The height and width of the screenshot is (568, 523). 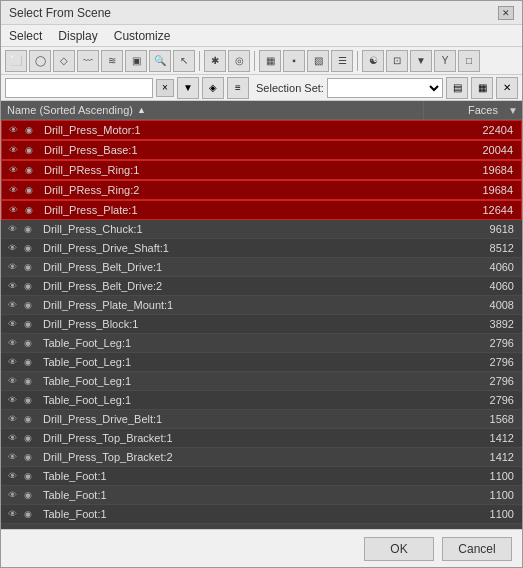 I want to click on sel-btn-2: ▦, so click(x=482, y=88).